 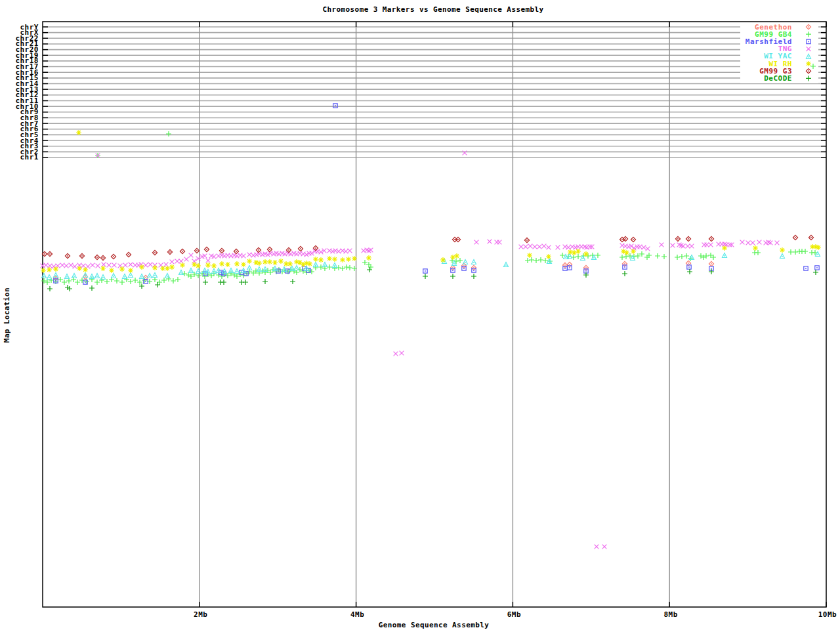 What do you see at coordinates (773, 28) in the screenshot?
I see `legend-label-genethon: Genethon` at bounding box center [773, 28].